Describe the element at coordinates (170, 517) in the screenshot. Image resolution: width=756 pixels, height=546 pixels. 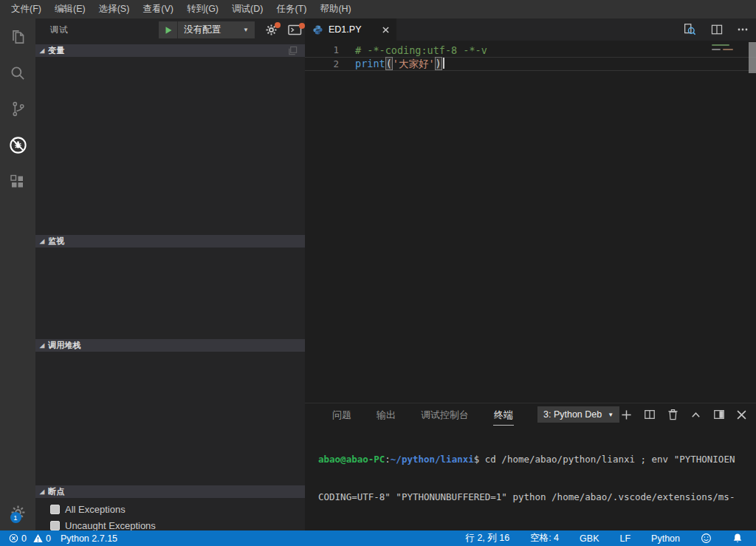
I see `breakpoints-body: All Exceptions Uncaught Exceptions` at that location.